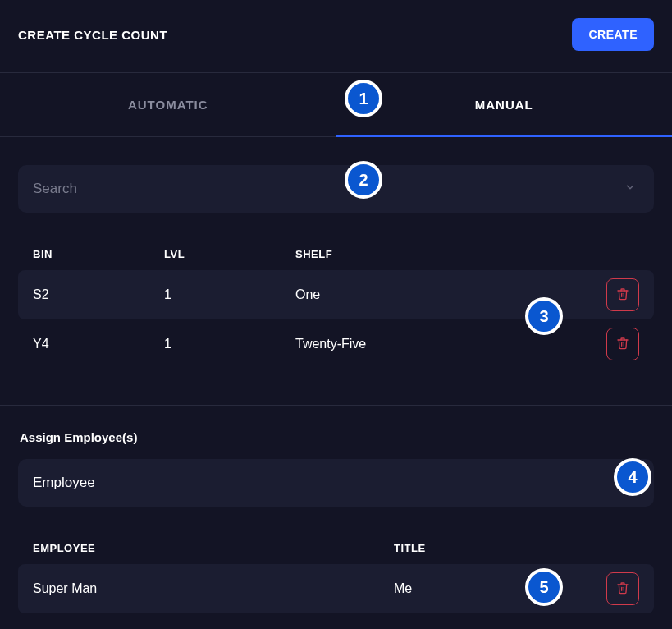  I want to click on employee-select-value: Employee, so click(64, 483).